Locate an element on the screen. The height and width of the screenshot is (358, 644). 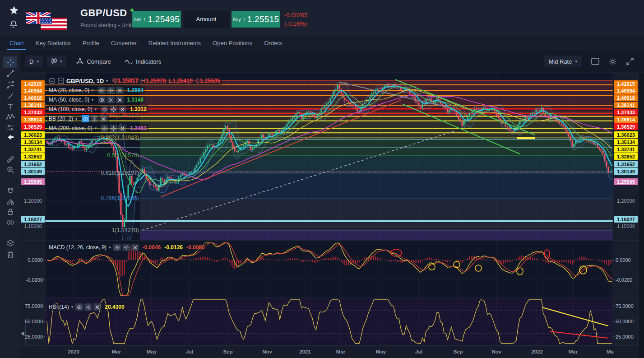
macd-legend: MACD (12, 26, close, 9) ▾ -0.0046 -0.012… is located at coordinates (127, 248).